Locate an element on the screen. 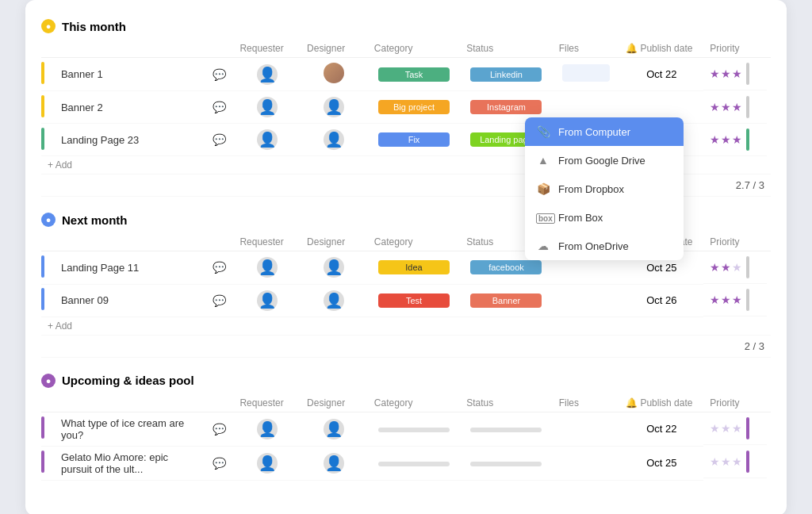 Image resolution: width=812 pixels, height=514 pixels. row-designer-cell: 👤 is located at coordinates (335, 268).